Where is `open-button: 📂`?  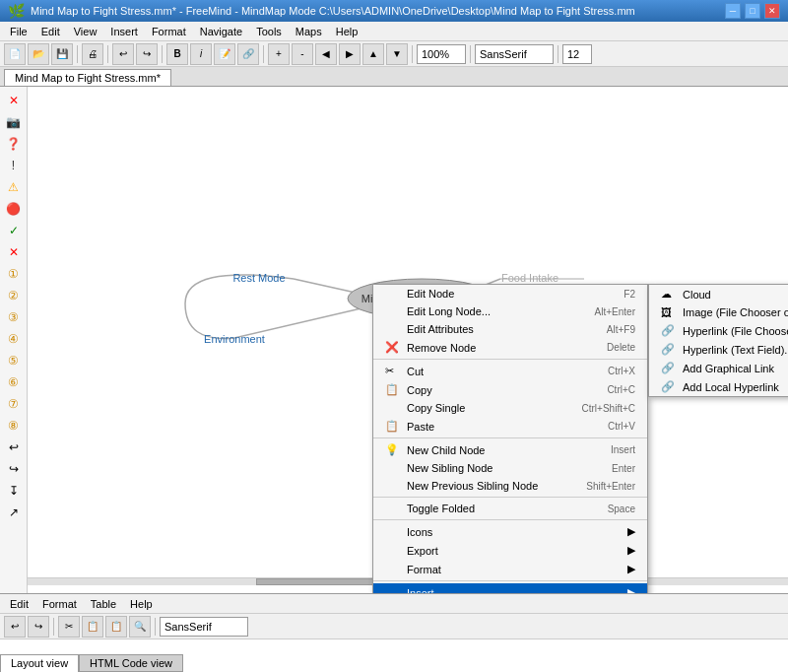
open-button: 📂 is located at coordinates (38, 54).